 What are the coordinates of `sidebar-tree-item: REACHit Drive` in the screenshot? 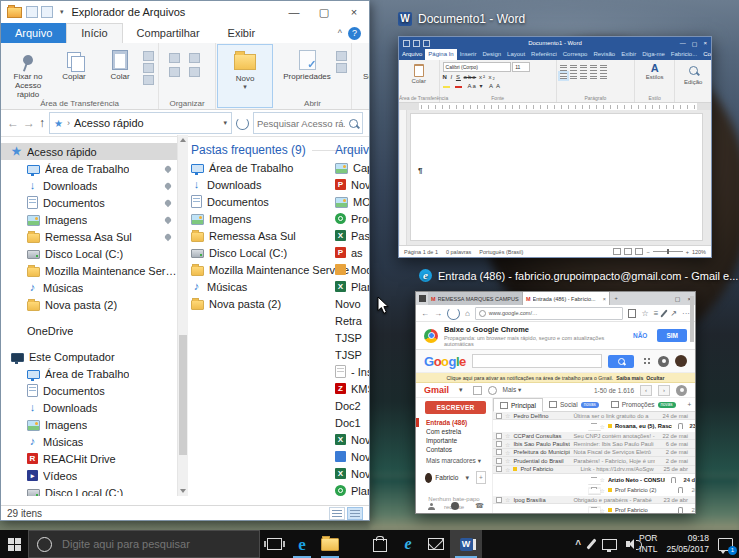 It's located at (89, 458).